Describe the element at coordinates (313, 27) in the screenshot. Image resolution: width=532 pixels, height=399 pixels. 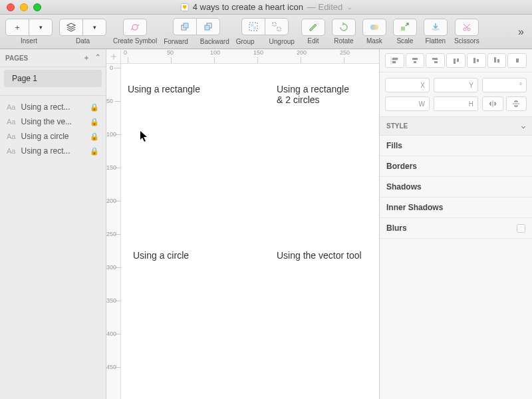
I see `edit-button` at that location.